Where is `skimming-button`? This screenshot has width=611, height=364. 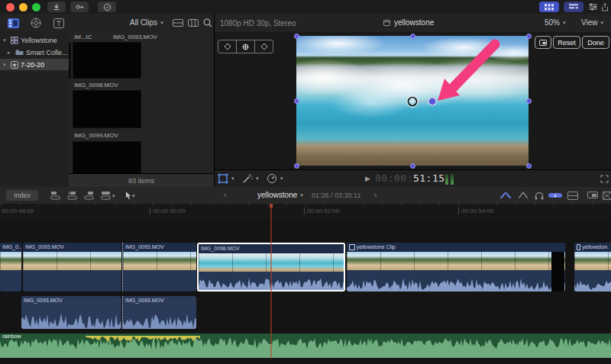 skimming-button is located at coordinates (506, 195).